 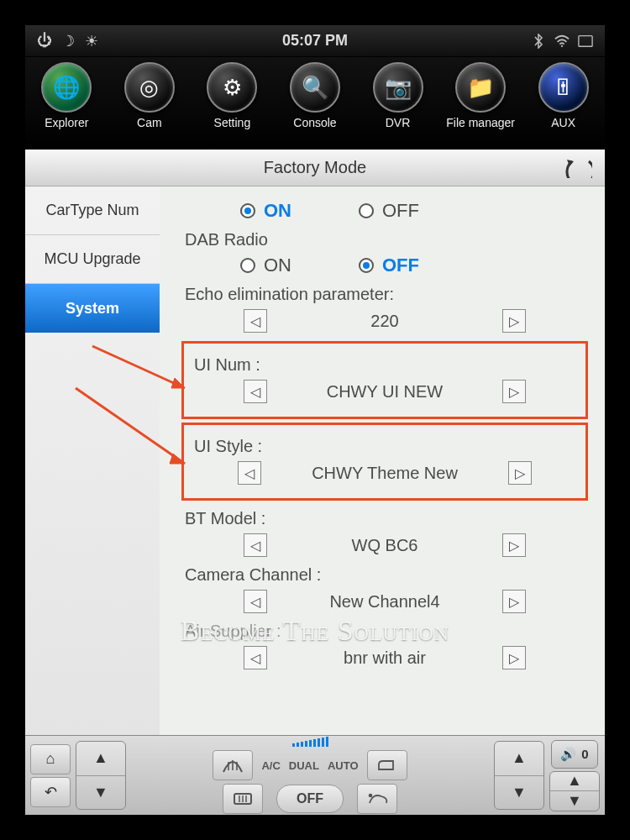 I want to click on air-value: bnr with air, so click(x=385, y=659).